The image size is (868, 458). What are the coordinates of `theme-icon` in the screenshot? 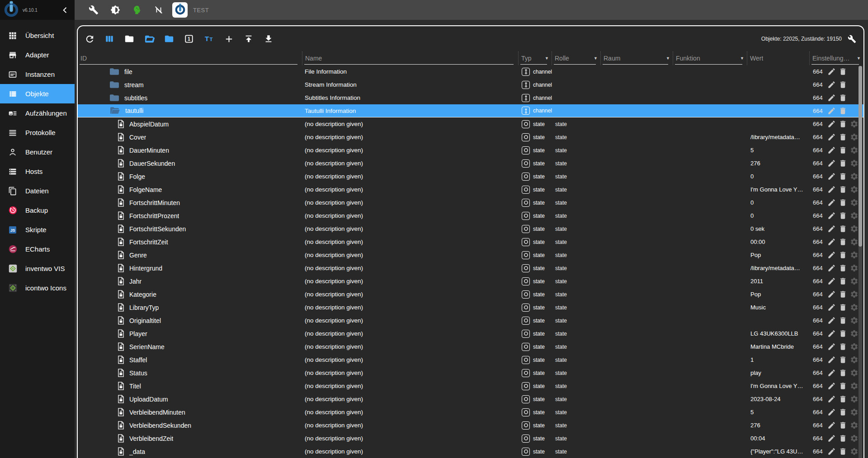 It's located at (115, 10).